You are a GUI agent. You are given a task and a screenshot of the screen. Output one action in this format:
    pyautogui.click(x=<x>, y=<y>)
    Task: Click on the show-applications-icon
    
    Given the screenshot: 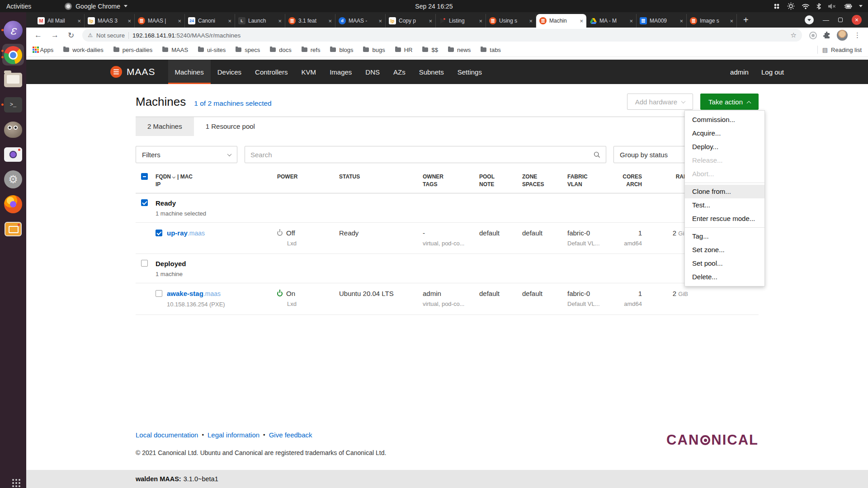 What is the action you would take?
    pyautogui.click(x=13, y=480)
    